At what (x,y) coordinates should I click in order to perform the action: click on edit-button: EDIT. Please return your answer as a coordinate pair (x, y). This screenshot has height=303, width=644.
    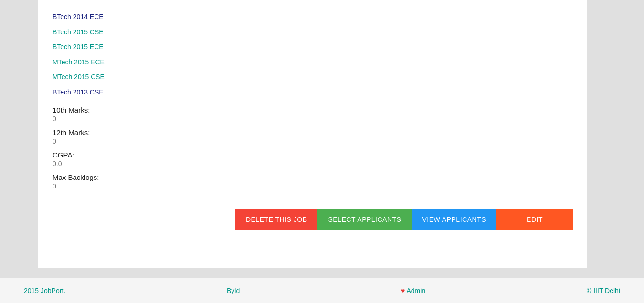
    Looking at the image, I should click on (535, 219).